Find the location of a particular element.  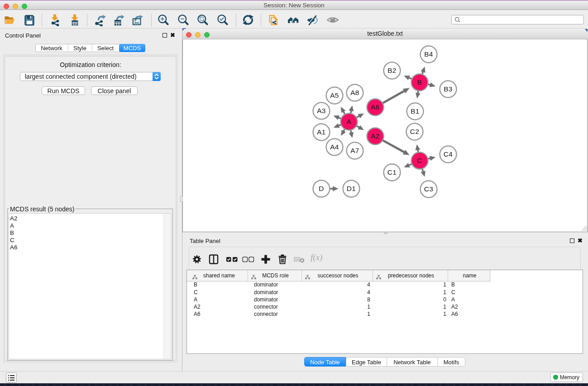

svg-text: D is located at coordinates (321, 188).